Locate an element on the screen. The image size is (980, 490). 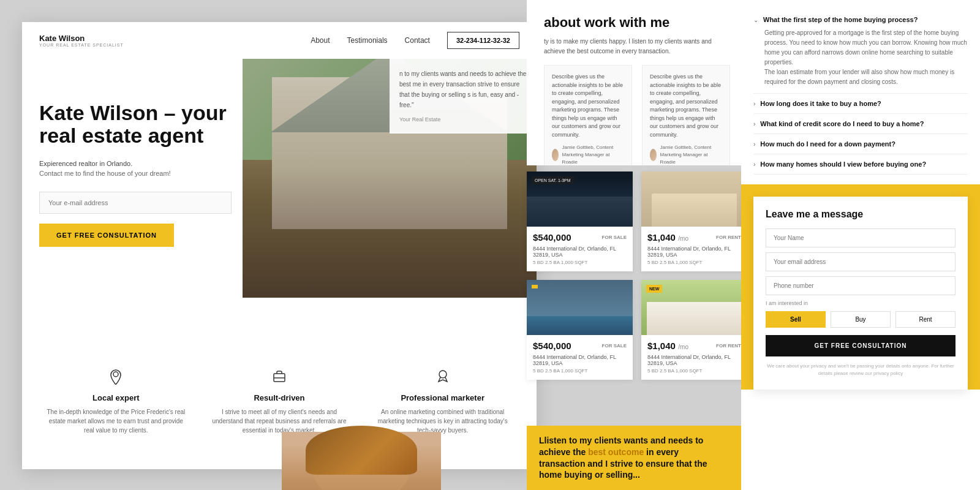
faq-item-1: ⌄ What the first step of the home buying… is located at coordinates (861, 51).